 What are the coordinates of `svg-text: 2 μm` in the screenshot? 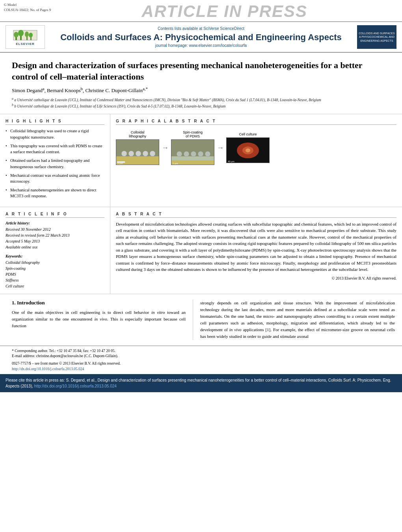 It's located at (120, 163).